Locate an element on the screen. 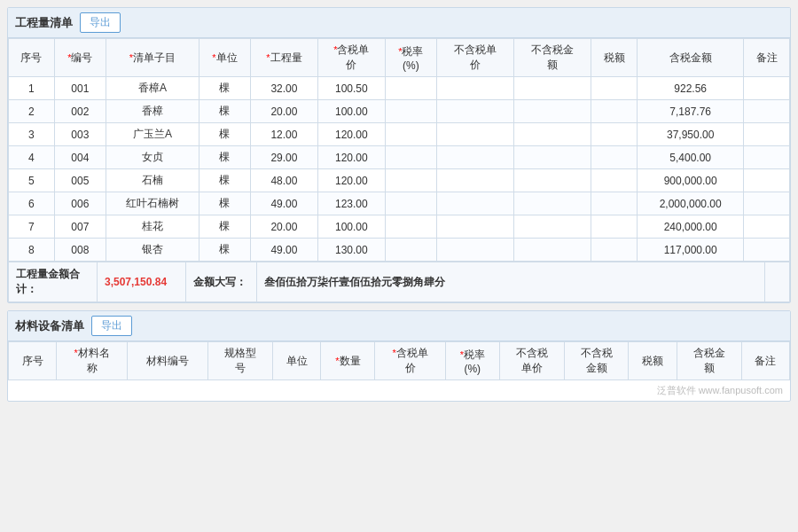  table-cell: 香樟 is located at coordinates (153, 112).